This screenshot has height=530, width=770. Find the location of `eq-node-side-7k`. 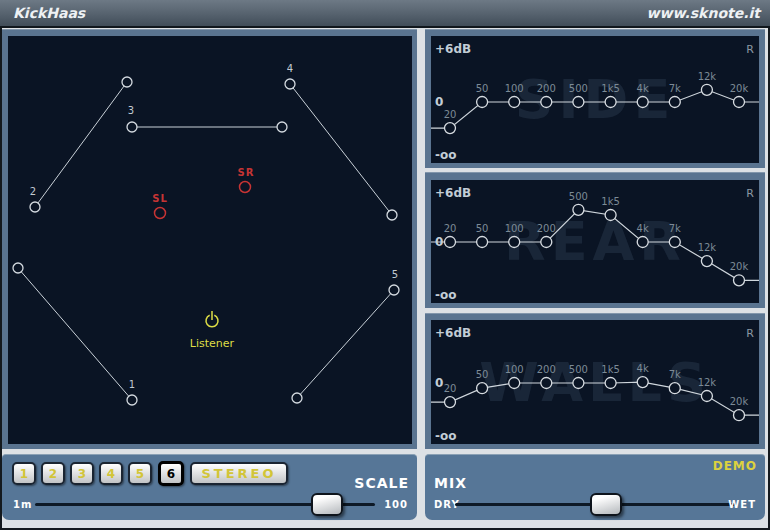

eq-node-side-7k is located at coordinates (674, 102).